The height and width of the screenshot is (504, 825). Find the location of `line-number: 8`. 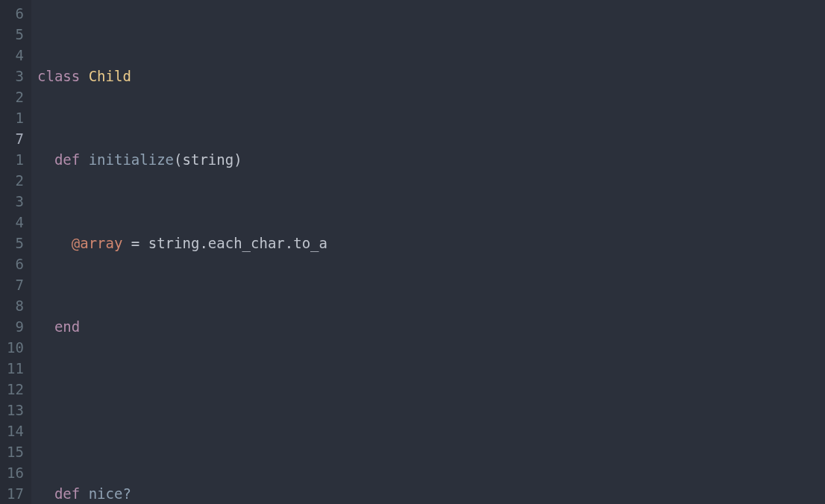

line-number: 8 is located at coordinates (12, 306).